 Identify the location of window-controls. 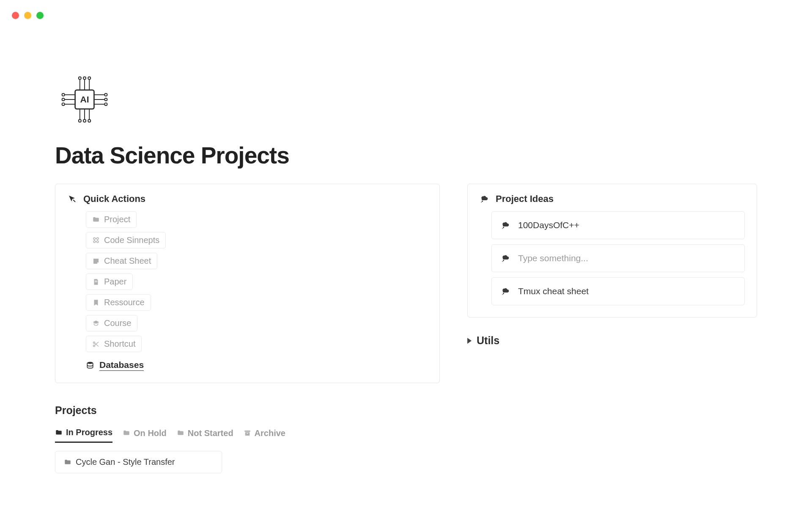
(406, 9).